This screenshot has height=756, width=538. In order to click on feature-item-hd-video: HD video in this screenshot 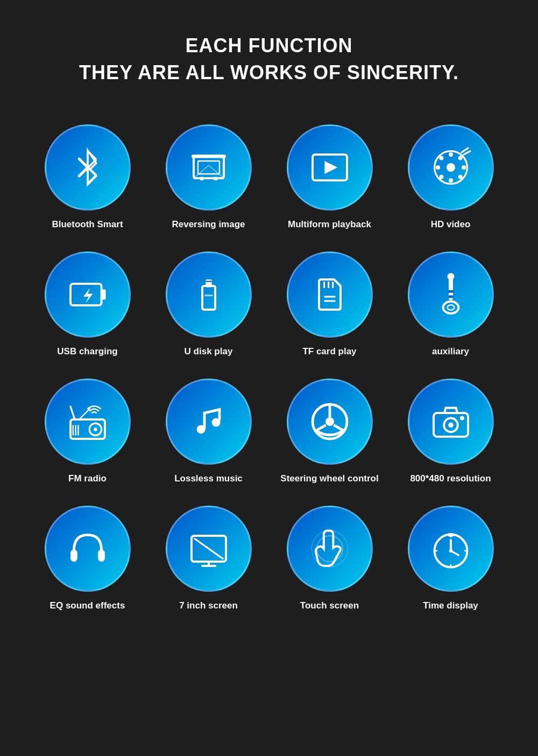, I will do `click(451, 177)`.